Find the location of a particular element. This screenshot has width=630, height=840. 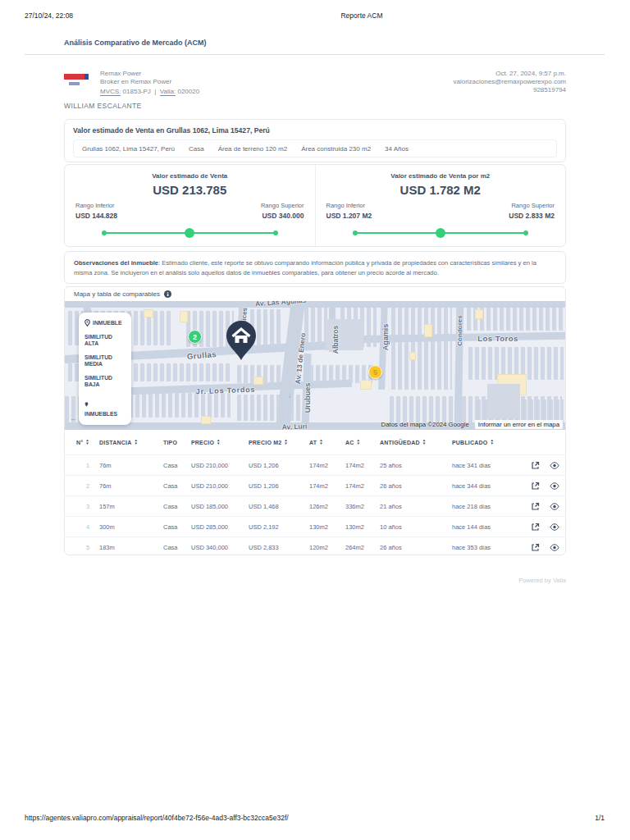

header-divider is located at coordinates (315, 54).